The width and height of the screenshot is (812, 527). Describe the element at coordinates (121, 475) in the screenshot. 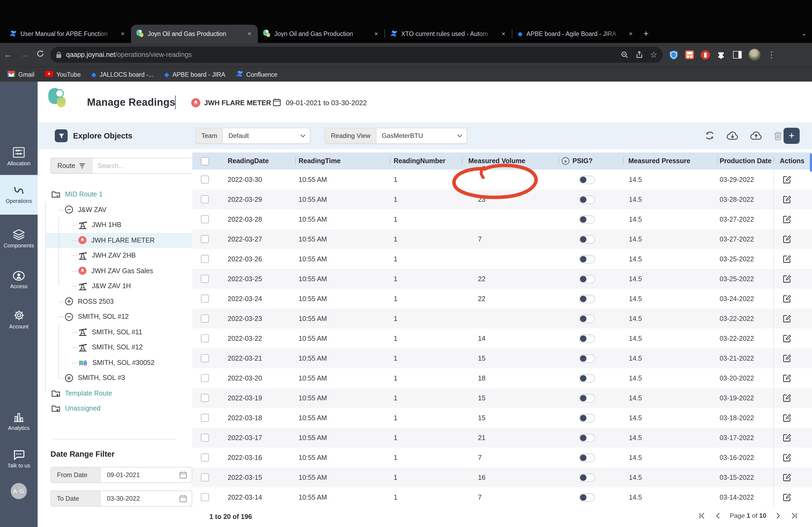

I see `from-date-field: From Date 09-01-2021` at that location.